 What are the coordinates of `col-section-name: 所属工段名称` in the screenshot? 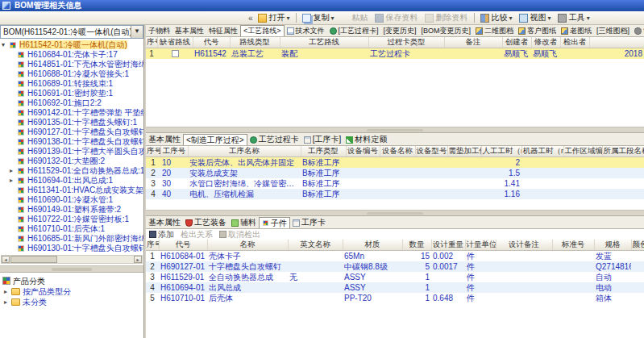 It's located at (623, 152).